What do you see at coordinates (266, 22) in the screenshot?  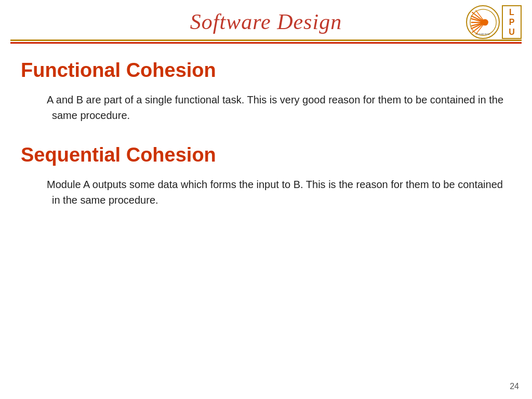 I see `slide-title: Software Design` at bounding box center [266, 22].